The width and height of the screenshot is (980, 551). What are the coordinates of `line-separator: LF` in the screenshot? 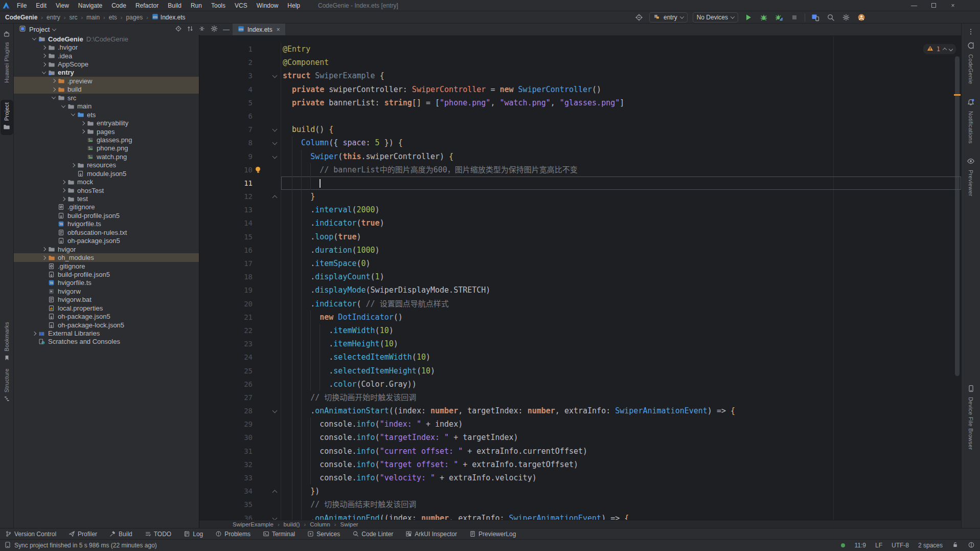 It's located at (879, 545).